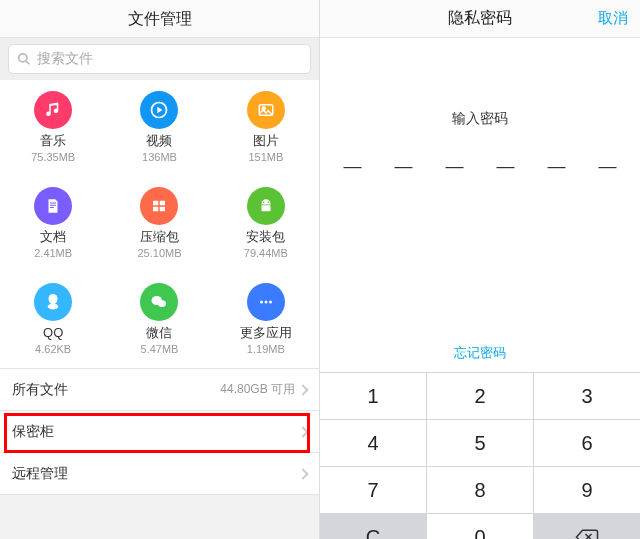 This screenshot has width=640, height=539. Describe the element at coordinates (160, 157) in the screenshot. I see `cat-size: 136MB` at that location.